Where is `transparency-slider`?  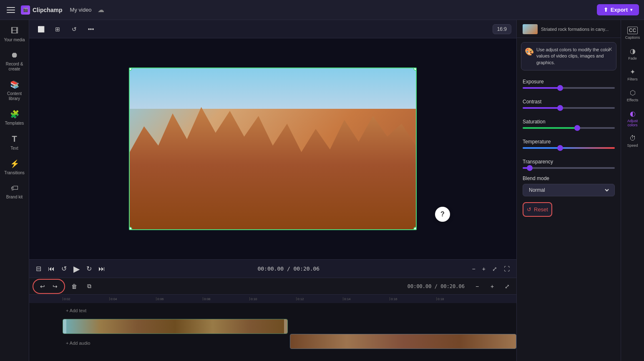
transparency-slider is located at coordinates (569, 168).